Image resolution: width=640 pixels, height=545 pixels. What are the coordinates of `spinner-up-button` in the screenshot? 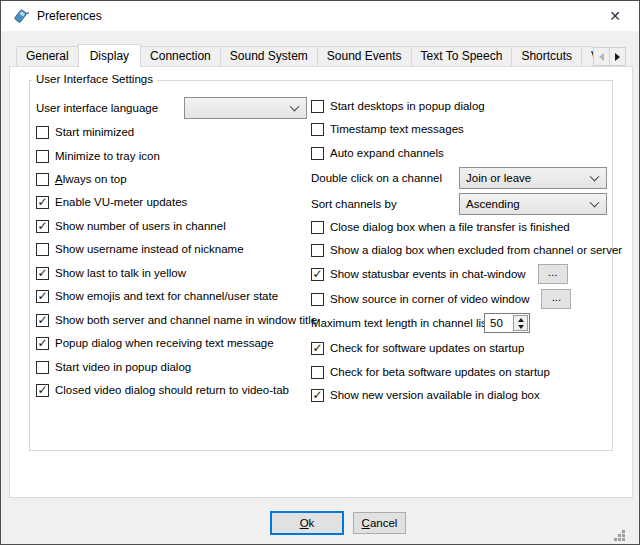 It's located at (520, 320).